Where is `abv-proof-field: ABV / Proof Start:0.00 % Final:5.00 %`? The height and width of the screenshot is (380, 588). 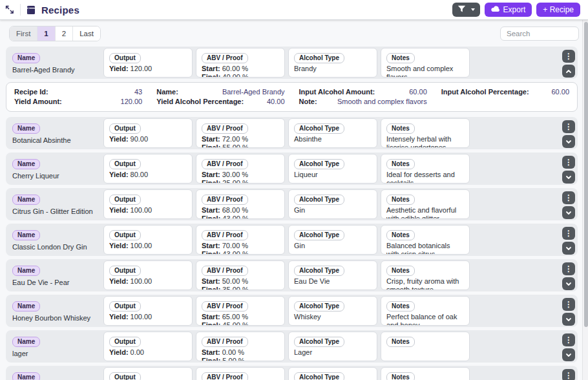
abv-proof-field: ABV / Proof Start:0.00 % Final:5.00 % is located at coordinates (240, 346).